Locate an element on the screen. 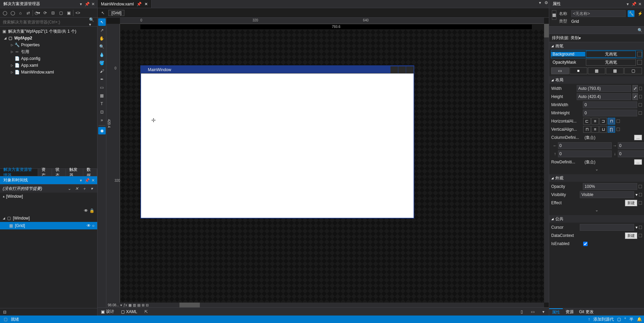  repo-icon: ▢ is located at coordinates (619, 319).